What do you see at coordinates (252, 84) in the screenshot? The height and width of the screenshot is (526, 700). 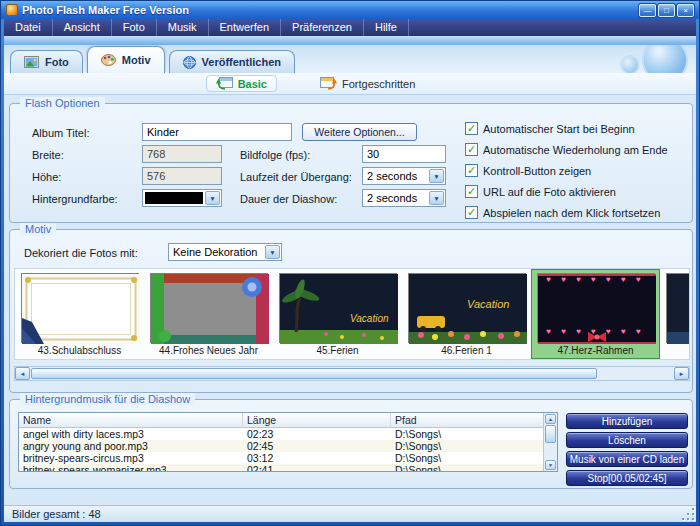 I see `subtab-label: Basic` at bounding box center [252, 84].